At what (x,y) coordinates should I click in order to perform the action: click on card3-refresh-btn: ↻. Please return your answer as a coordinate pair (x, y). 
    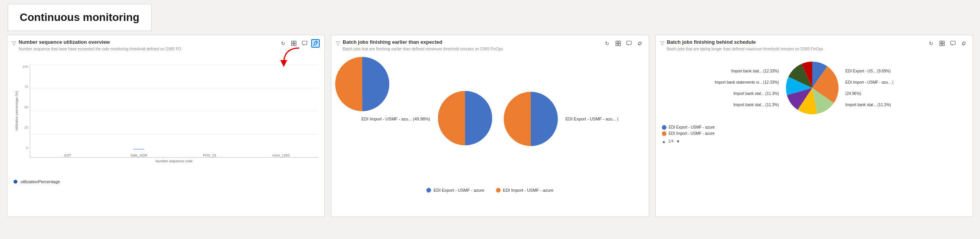
    Looking at the image, I should click on (931, 43).